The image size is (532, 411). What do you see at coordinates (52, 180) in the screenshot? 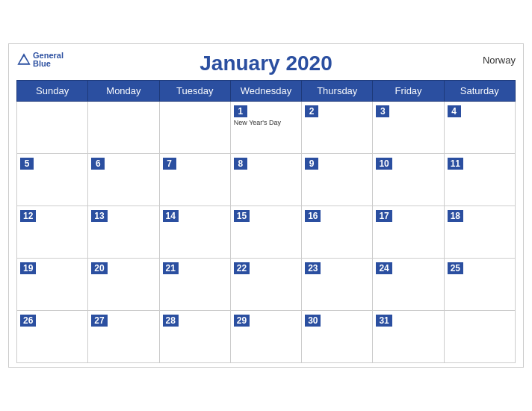
I see `calendar-day-cell: 5` at bounding box center [52, 180].